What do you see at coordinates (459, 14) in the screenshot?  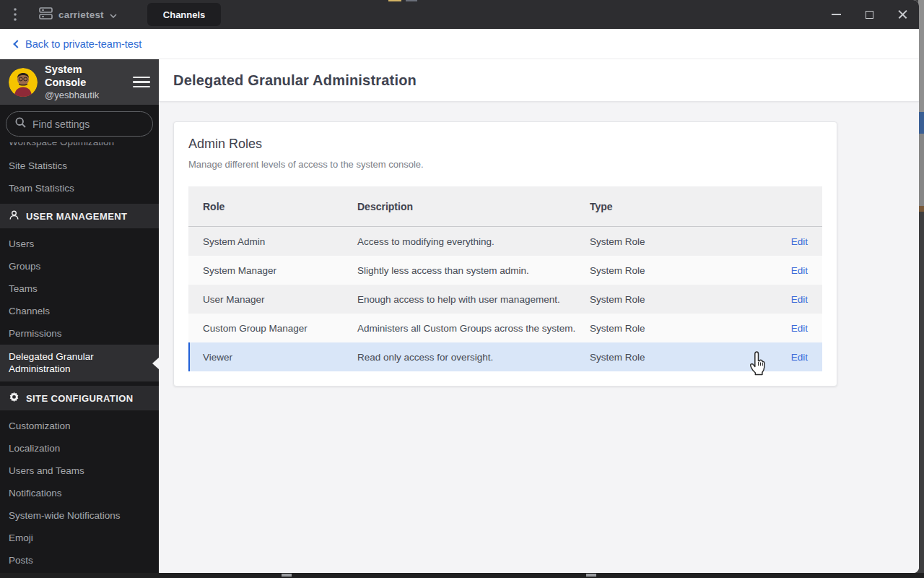 I see `titlebar: carrietest Channels` at bounding box center [459, 14].